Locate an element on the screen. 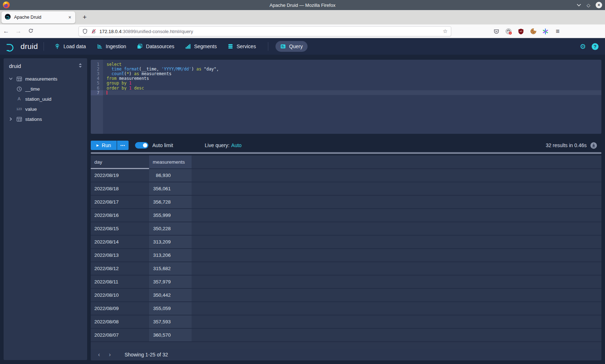 This screenshot has width=605, height=364. cell-measurements: 355,059 is located at coordinates (170, 309).